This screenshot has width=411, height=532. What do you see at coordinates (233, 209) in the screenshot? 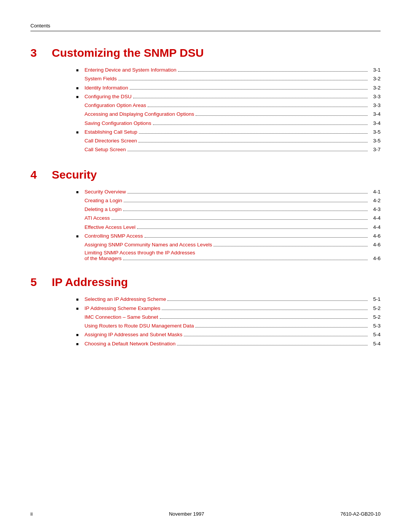
I see `toc-entry: Deleting a Login4-3` at bounding box center [233, 209].